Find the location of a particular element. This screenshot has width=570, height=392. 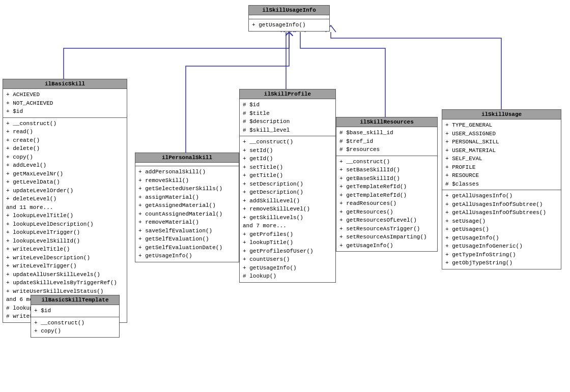

class-header-ilBasicSkill: ilBasicSkill is located at coordinates (65, 84).